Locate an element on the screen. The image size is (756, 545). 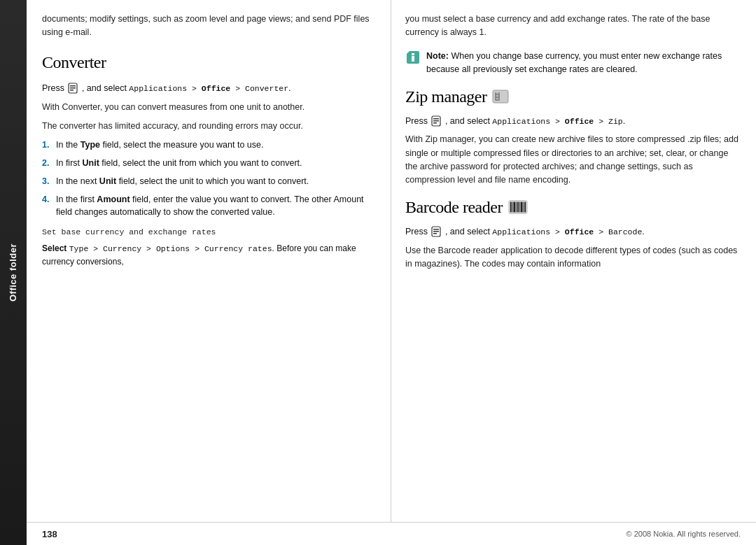
zip-icon is located at coordinates (500, 97).